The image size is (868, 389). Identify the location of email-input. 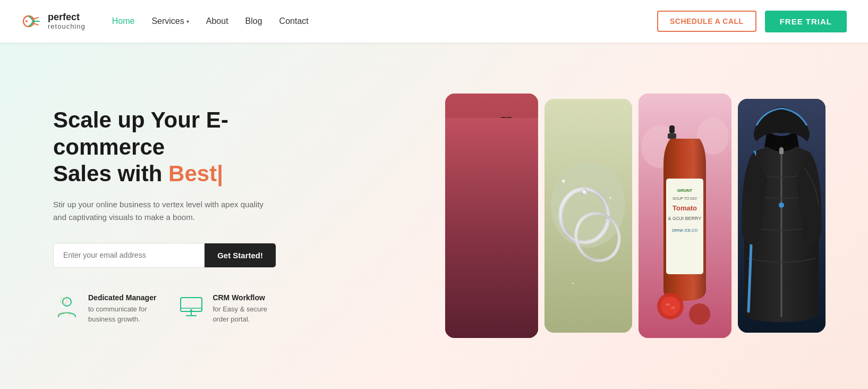
(129, 255).